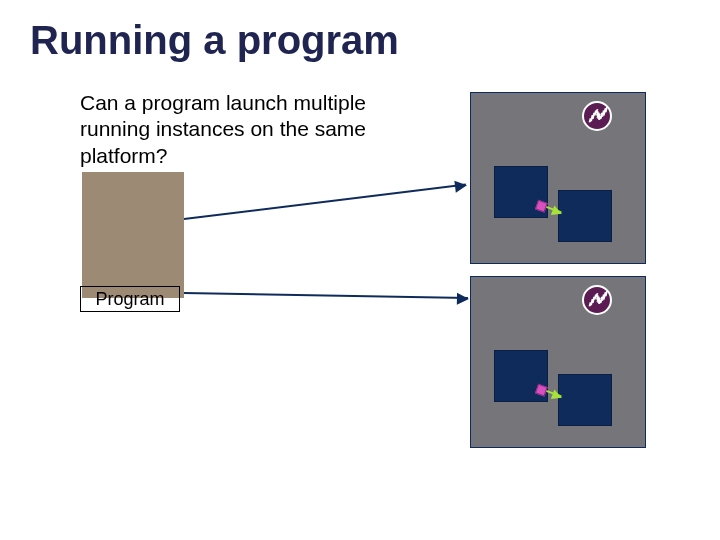 Image resolution: width=720 pixels, height=540 pixels. I want to click on question-text: Can a program launch multiple running in…, so click(240, 130).